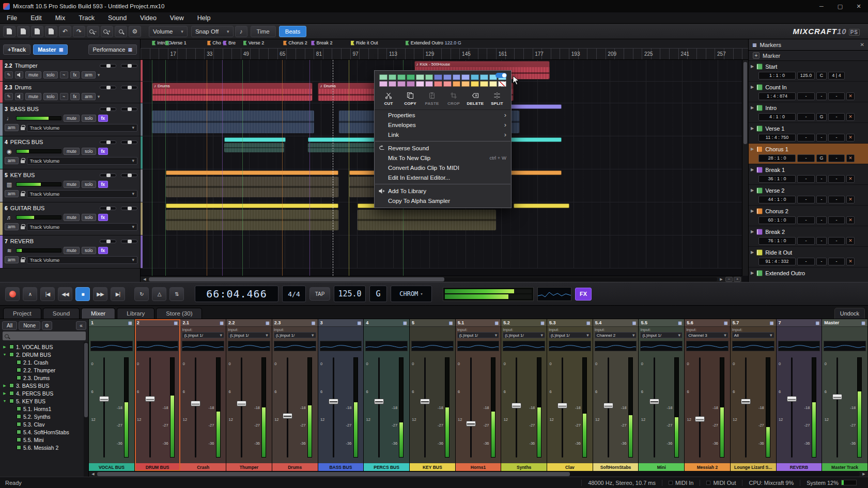 This screenshot has height=488, width=868. I want to click on automation-type-select: Track Volume▾, so click(82, 194).